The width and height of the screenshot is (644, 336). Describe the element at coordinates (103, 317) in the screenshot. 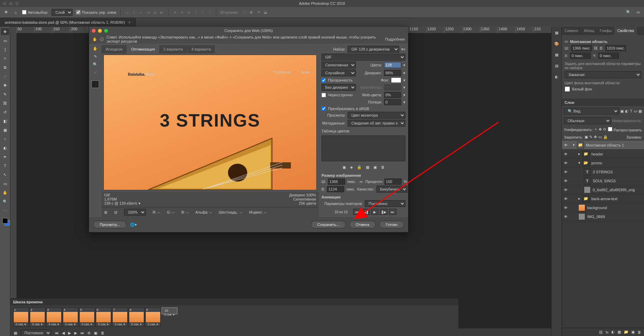

I see `timeline-frame: 60 сек. ▾` at that location.